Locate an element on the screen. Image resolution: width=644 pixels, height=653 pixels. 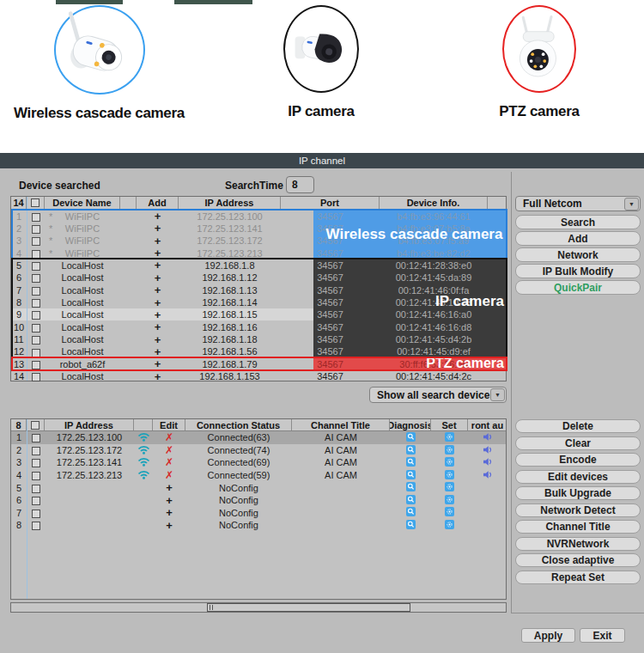
button-close-adaptive: Close adaptive is located at coordinates (578, 560).